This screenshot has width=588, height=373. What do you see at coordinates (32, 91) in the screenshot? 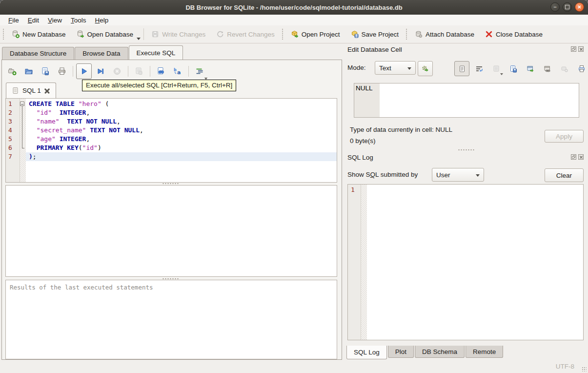
I see `sql-tab-label: SQL 1` at bounding box center [32, 91].